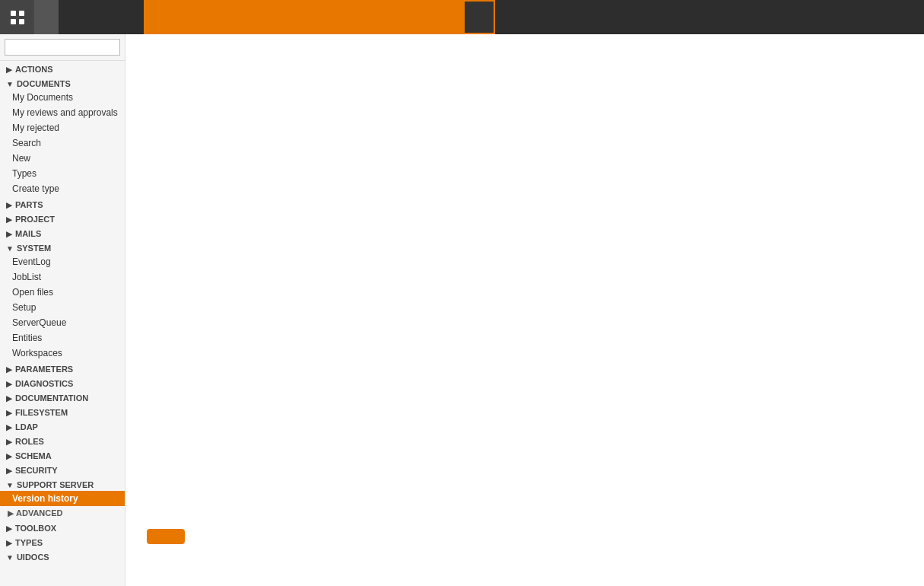 The image size is (924, 586). What do you see at coordinates (62, 338) in the screenshot?
I see `sidebar-item-entities: Entities` at bounding box center [62, 338].